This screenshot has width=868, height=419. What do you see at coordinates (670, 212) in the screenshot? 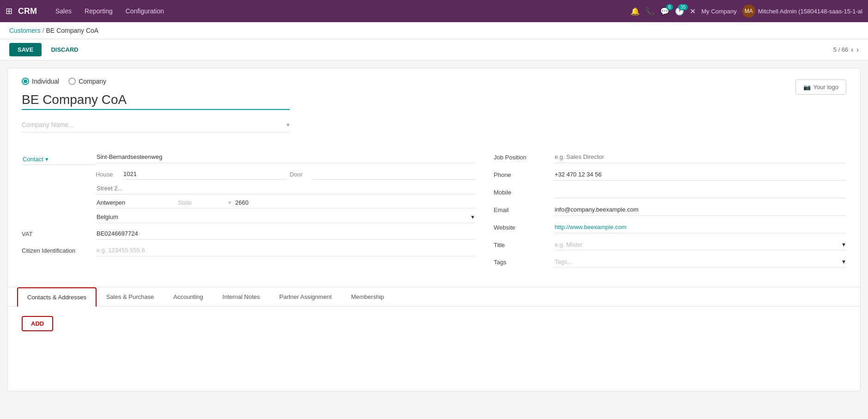
I see `form-right: Job Position Phone Mobile Email Website` at bounding box center [670, 212].